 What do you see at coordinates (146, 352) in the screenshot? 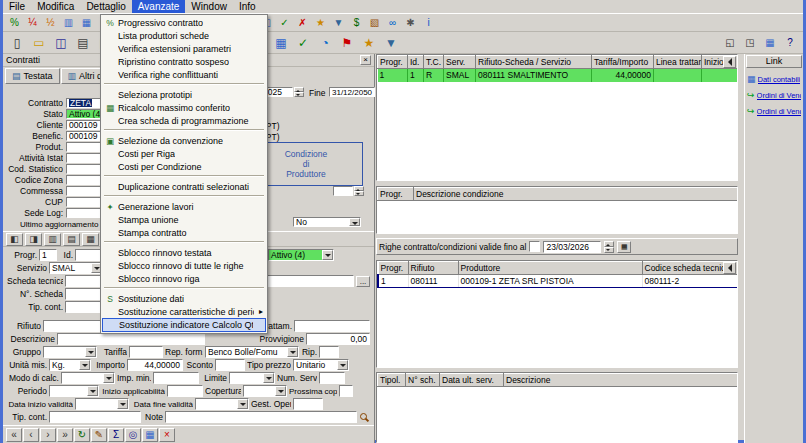
I see `tariffa-field` at bounding box center [146, 352].